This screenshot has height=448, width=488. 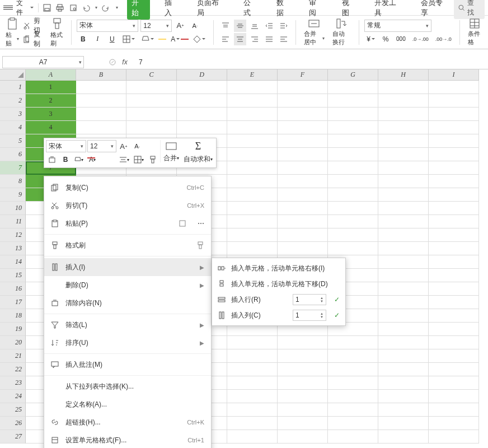 I want to click on row-header: 4, so click(x=13, y=128).